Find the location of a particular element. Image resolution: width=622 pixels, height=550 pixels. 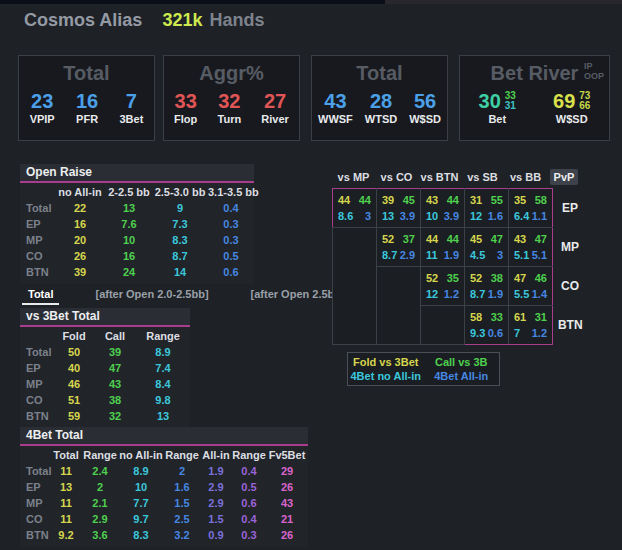

matrix-cell-btn-vs-bb: 613171.2 is located at coordinates (531, 326).